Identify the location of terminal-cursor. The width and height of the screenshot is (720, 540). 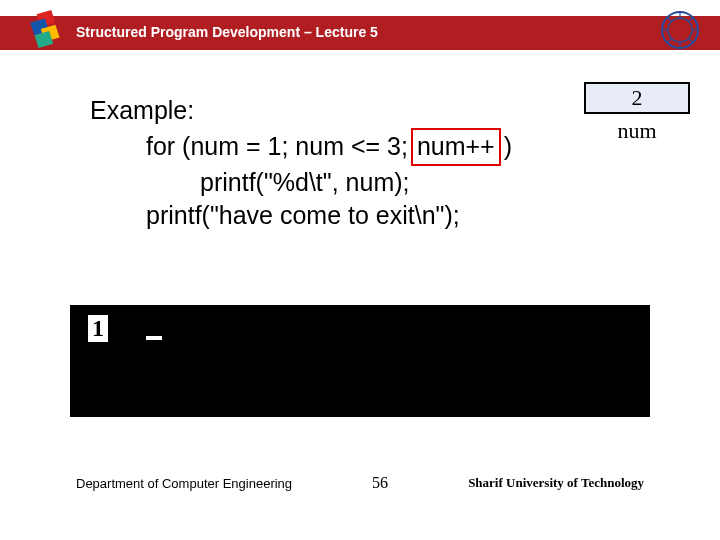
(154, 338).